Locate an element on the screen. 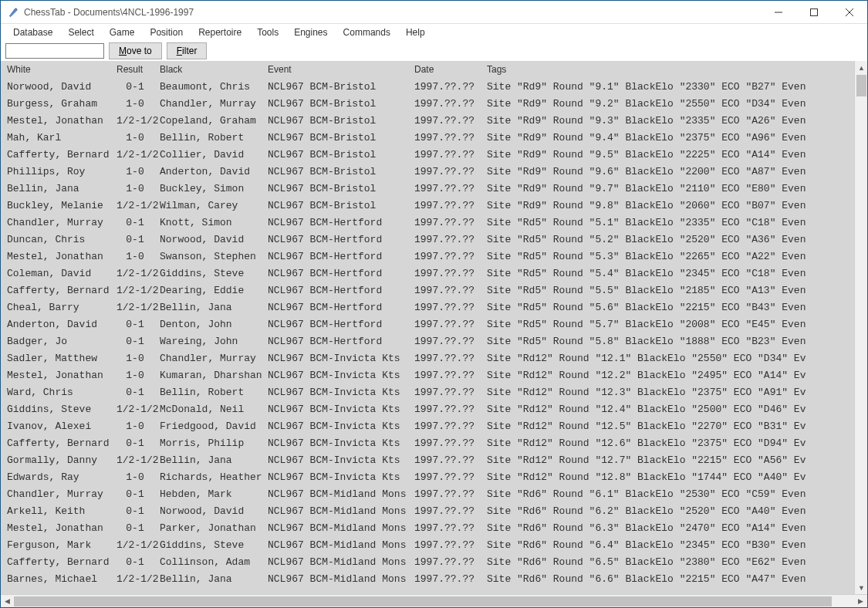  cell-event: NCL967 BCM-Invicta Kts is located at coordinates (341, 477).